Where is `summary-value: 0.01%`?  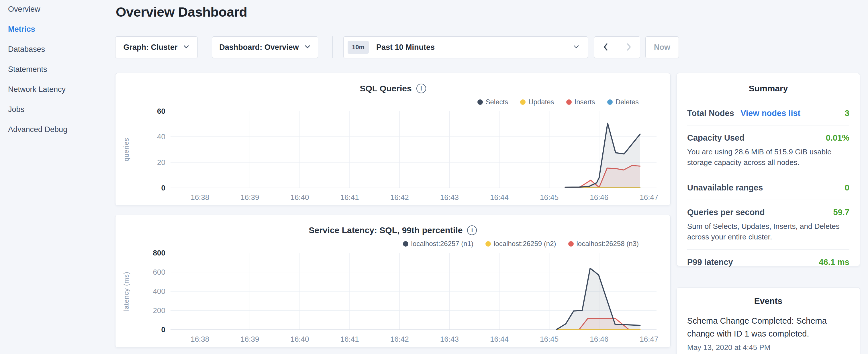 summary-value: 0.01% is located at coordinates (838, 138).